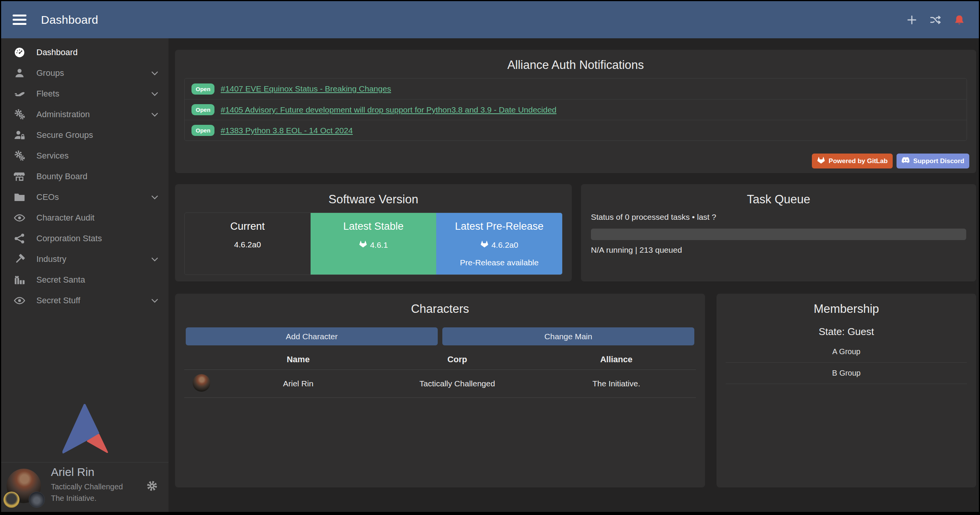 The image size is (980, 515). What do you see at coordinates (576, 110) in the screenshot?
I see `notification-list: Open #1407 EVE Equinox Status - Breaking…` at bounding box center [576, 110].